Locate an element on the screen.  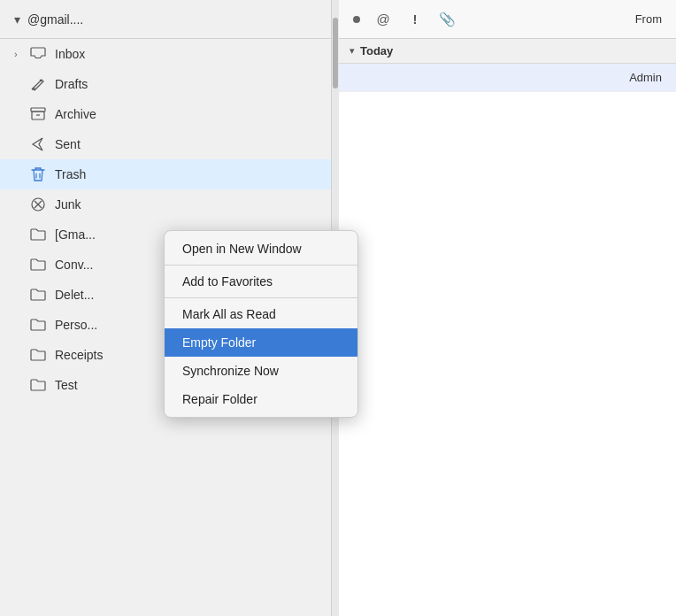
sidebar-item-label-archive: Archive is located at coordinates (76, 114).